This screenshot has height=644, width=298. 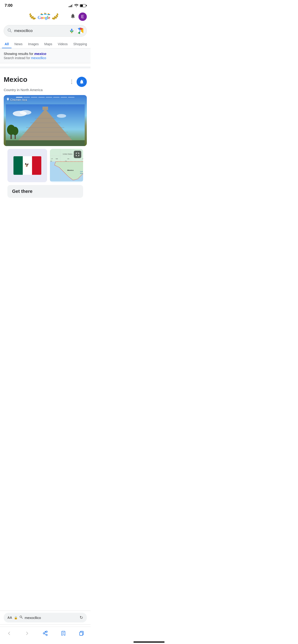 What do you see at coordinates (57, 159) in the screenshot?
I see `svg-text: NM` at bounding box center [57, 159].